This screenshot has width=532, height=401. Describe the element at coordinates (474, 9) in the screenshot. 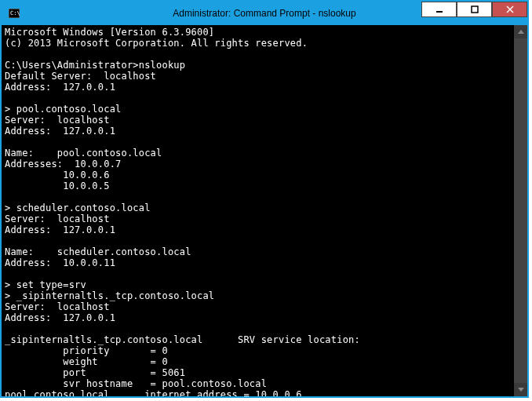

I see `window-controls` at that location.